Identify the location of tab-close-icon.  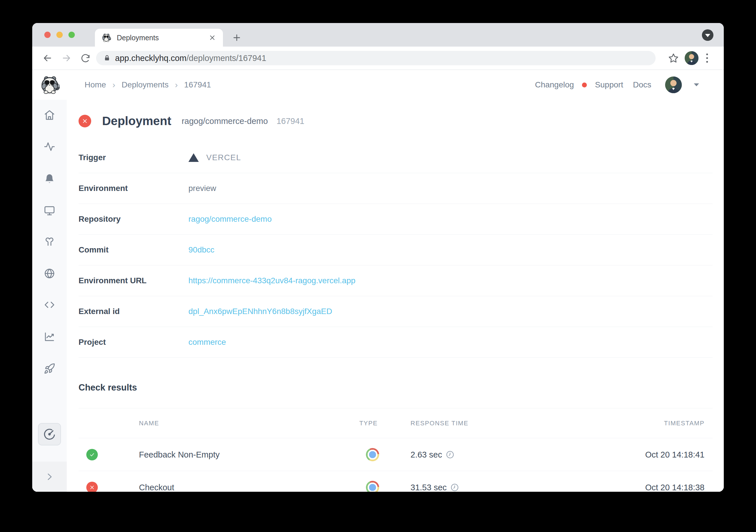
(212, 38).